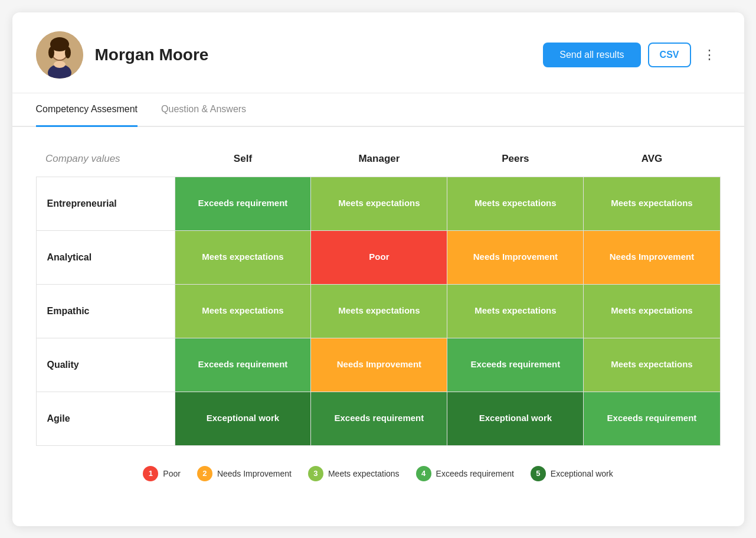 This screenshot has width=756, height=538. I want to click on cell-value-quality-peers: Exceeds requirement, so click(515, 365).